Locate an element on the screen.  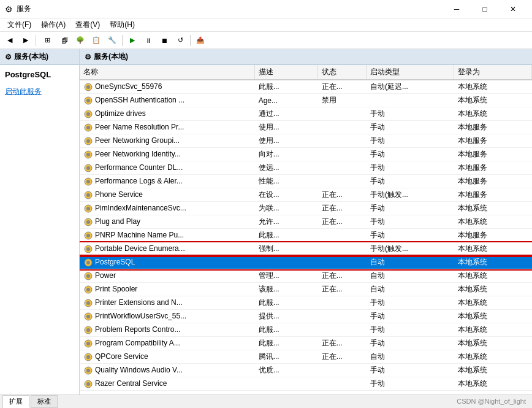
table-row: Optimize drives通过...手动本地系统 is located at coordinates (306, 114).